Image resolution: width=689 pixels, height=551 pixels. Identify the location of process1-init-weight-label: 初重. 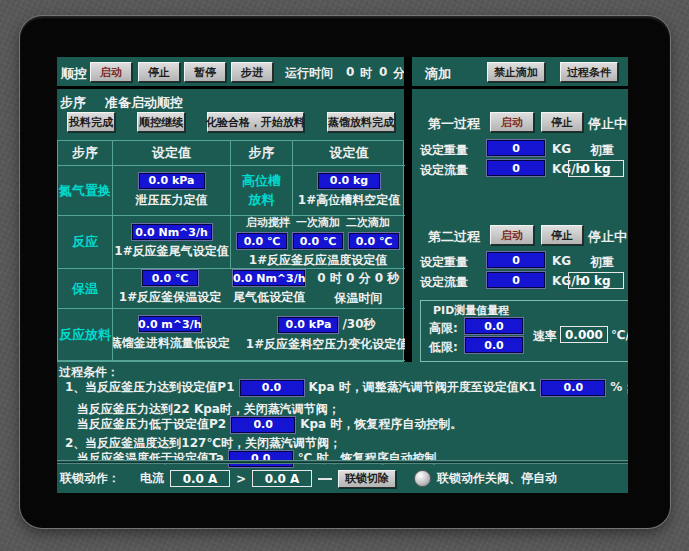
(602, 150).